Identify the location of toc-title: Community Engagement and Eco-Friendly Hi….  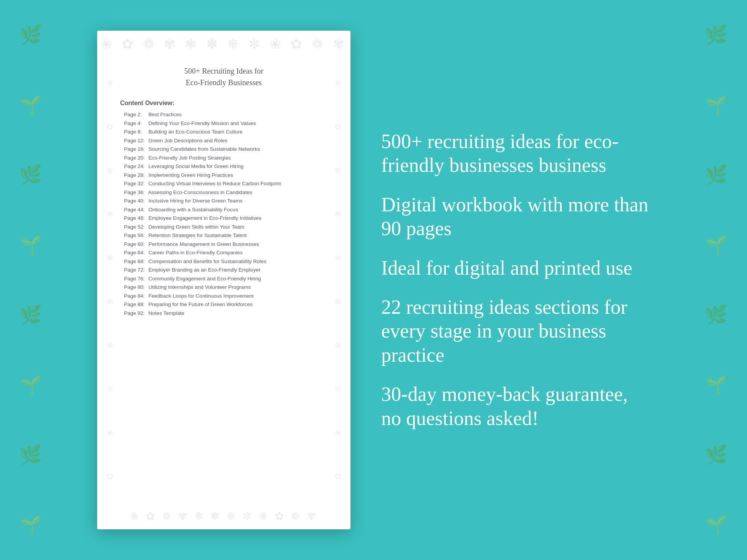
(204, 278).